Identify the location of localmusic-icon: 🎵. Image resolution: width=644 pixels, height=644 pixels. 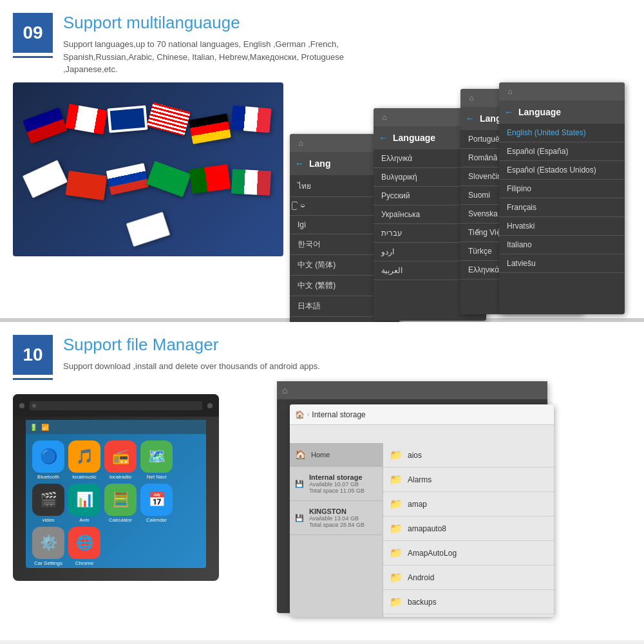
(84, 457).